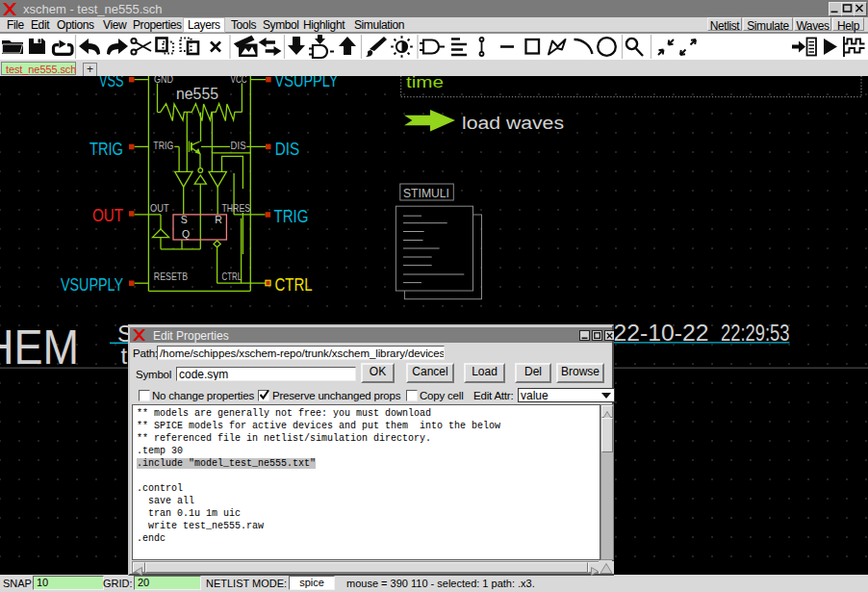  Describe the element at coordinates (171, 276) in the screenshot. I see `svg-text: RESETB` at that location.